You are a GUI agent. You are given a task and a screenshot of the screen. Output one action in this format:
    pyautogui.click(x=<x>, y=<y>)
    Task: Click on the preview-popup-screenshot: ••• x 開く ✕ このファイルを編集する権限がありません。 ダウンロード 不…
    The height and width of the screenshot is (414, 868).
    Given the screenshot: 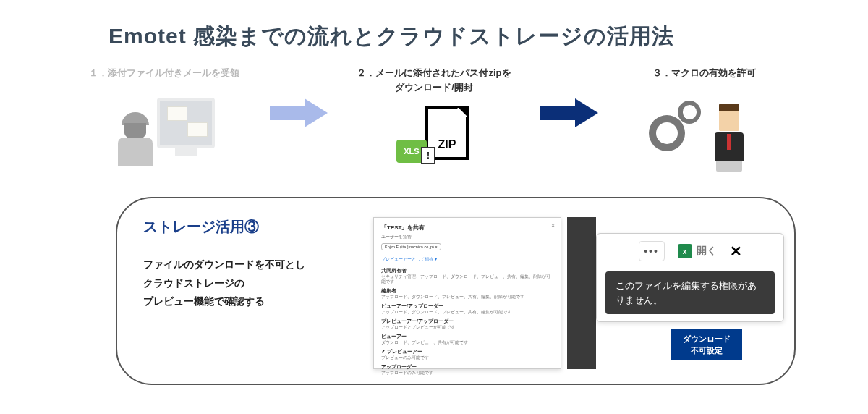 What is the action you would take?
    pyautogui.click(x=671, y=291)
    